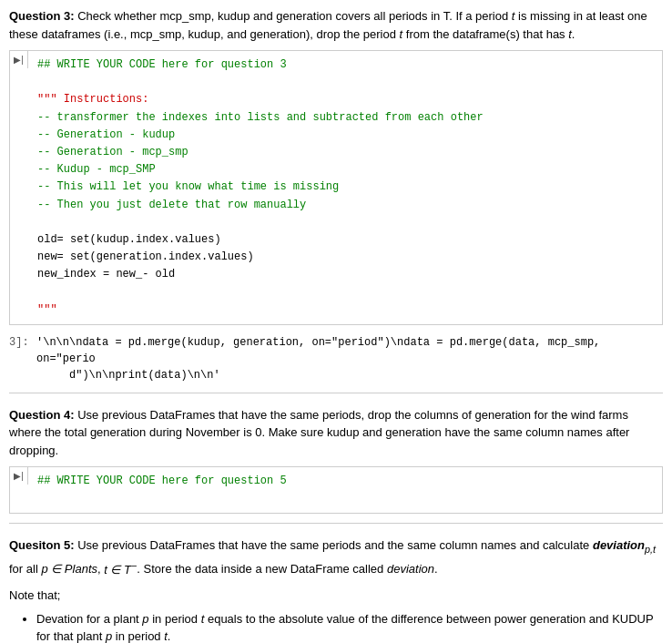 The height and width of the screenshot is (643, 672). What do you see at coordinates (162, 65) in the screenshot?
I see `code-comment-q3: ## WRITE YOUR CODE here for question 3` at bounding box center [162, 65].